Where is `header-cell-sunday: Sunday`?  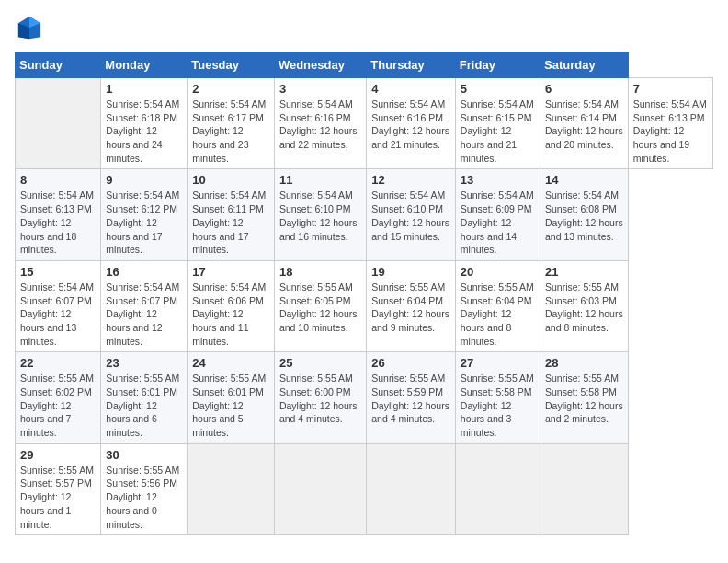 header-cell-sunday: Sunday is located at coordinates (59, 65).